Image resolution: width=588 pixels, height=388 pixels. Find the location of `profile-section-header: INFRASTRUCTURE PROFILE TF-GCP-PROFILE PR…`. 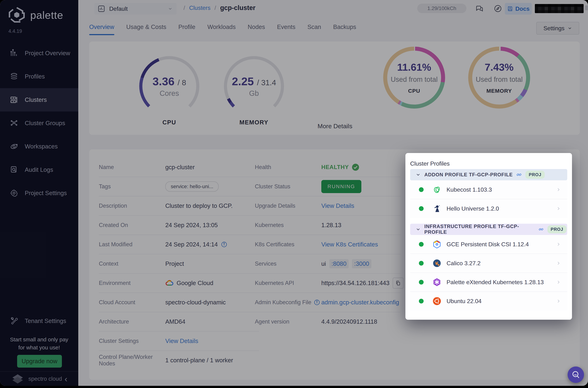

profile-section-header: INFRASTRUCTURE PROFILE TF-GCP-PROFILE PR… is located at coordinates (489, 229).